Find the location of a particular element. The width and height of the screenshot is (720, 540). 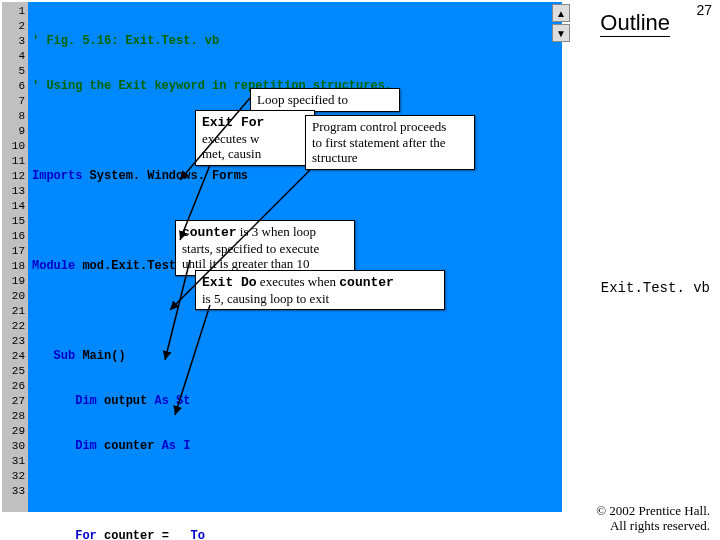

callout-text: is 3 when loop is located at coordinates (276, 232).